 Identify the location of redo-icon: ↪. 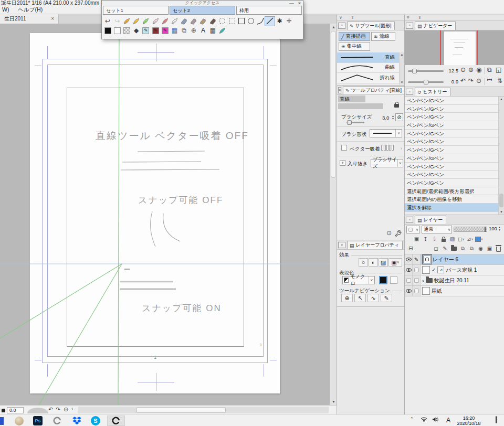
(117, 21).